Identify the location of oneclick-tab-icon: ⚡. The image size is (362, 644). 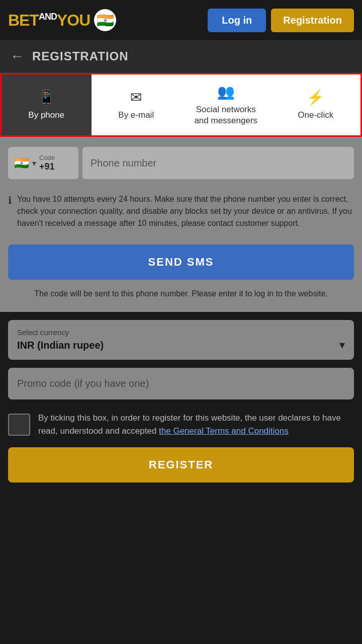
(316, 98).